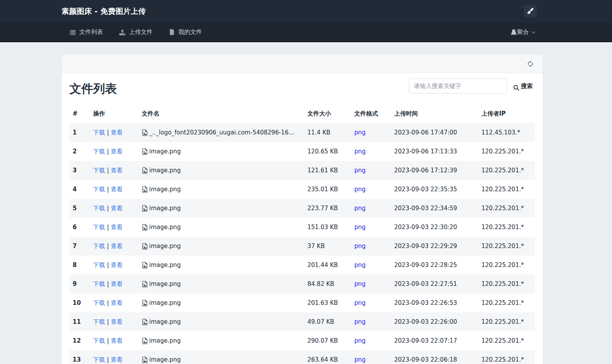  I want to click on column-header: 文件大小, so click(328, 114).